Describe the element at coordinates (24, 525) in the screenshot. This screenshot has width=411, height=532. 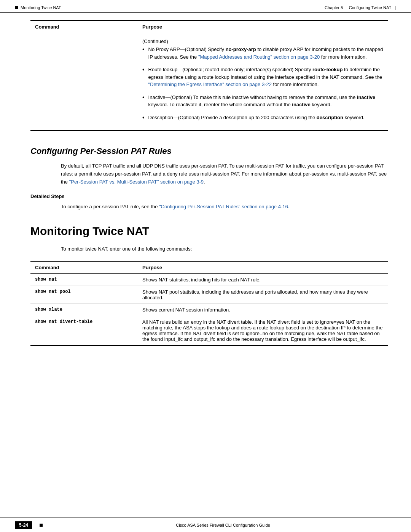
I see `footer-page-number: 5-24` at that location.